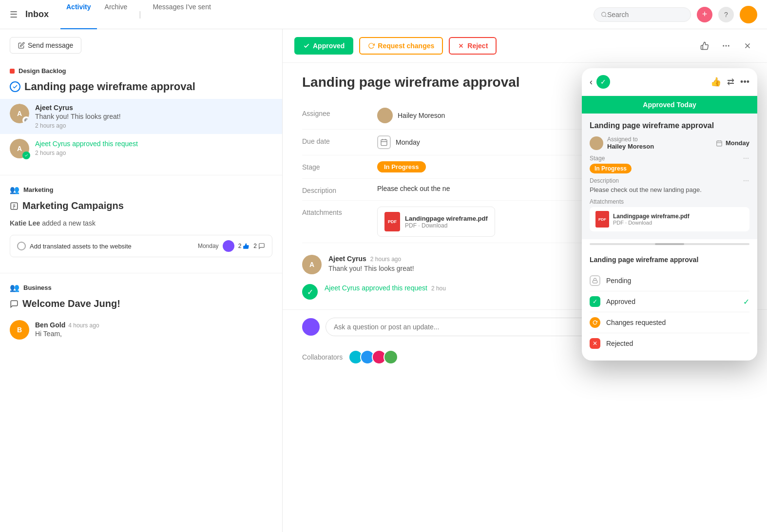 This screenshot has width=767, height=532. Describe the element at coordinates (473, 46) in the screenshot. I see `reject-button: Reject` at that location.